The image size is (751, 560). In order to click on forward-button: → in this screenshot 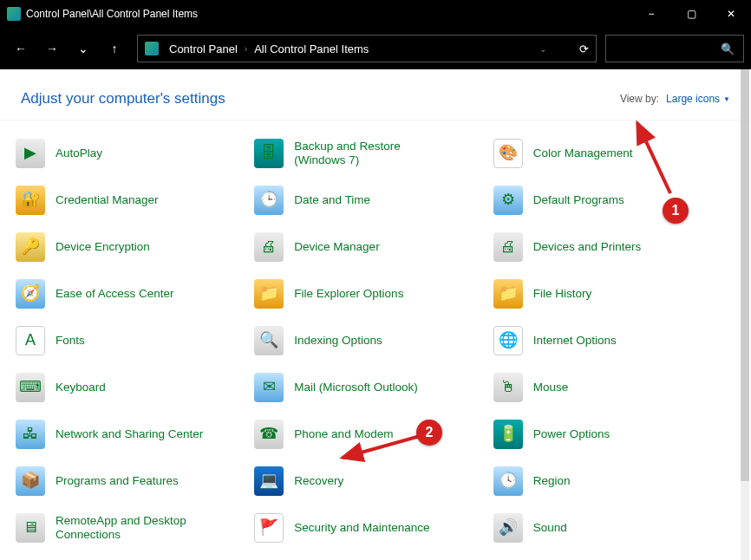, I will do `click(52, 49)`.